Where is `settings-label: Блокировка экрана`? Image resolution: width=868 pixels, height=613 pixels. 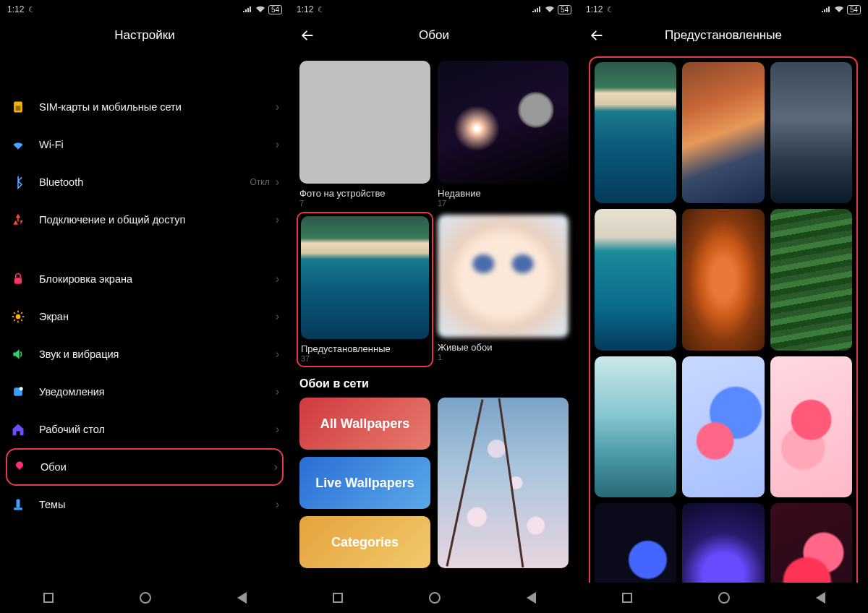 settings-label: Блокировка экрана is located at coordinates (158, 279).